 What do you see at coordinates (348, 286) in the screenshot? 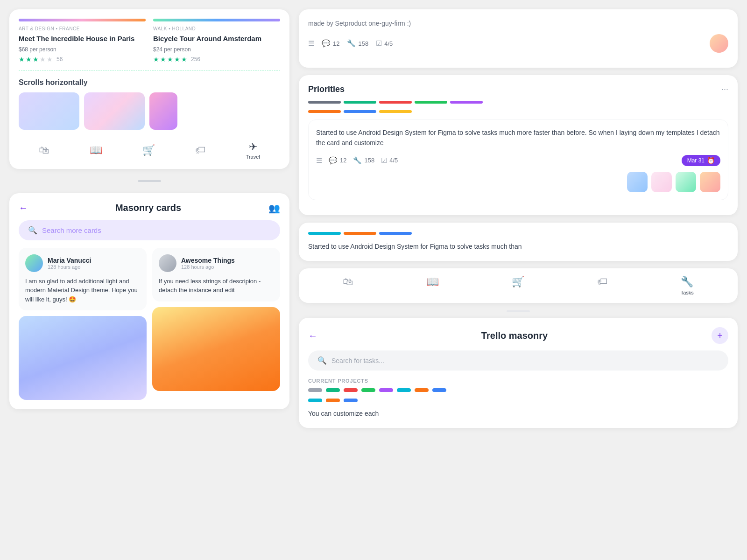
I see `rnav-shopping: 🛍` at bounding box center [348, 286].